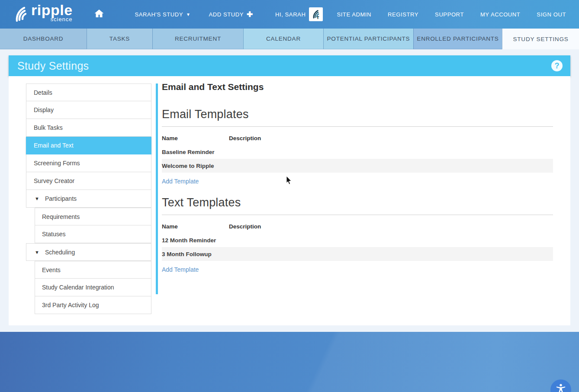  I want to click on add-study-label: ADD STUDY, so click(227, 15).